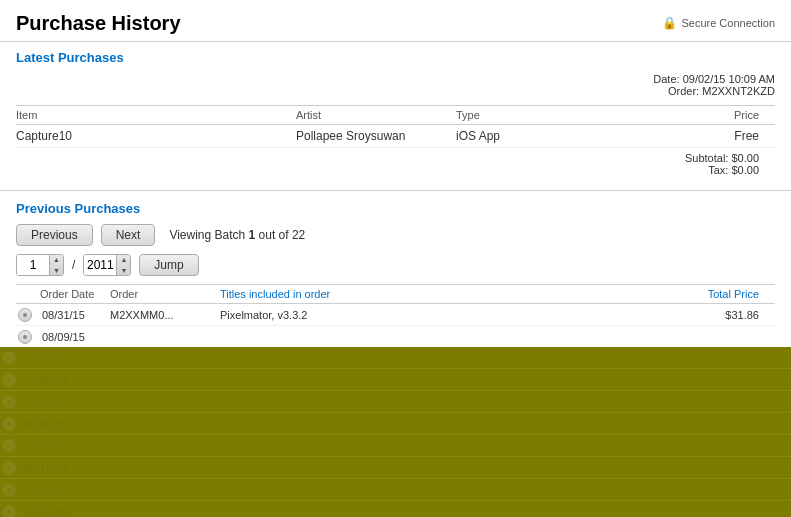 The height and width of the screenshot is (517, 791). I want to click on col-price-header: Price, so click(676, 115).